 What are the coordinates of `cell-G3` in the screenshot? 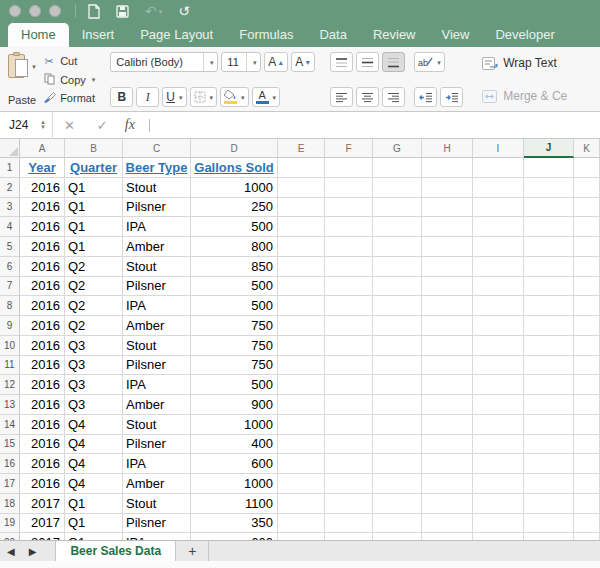 It's located at (398, 208).